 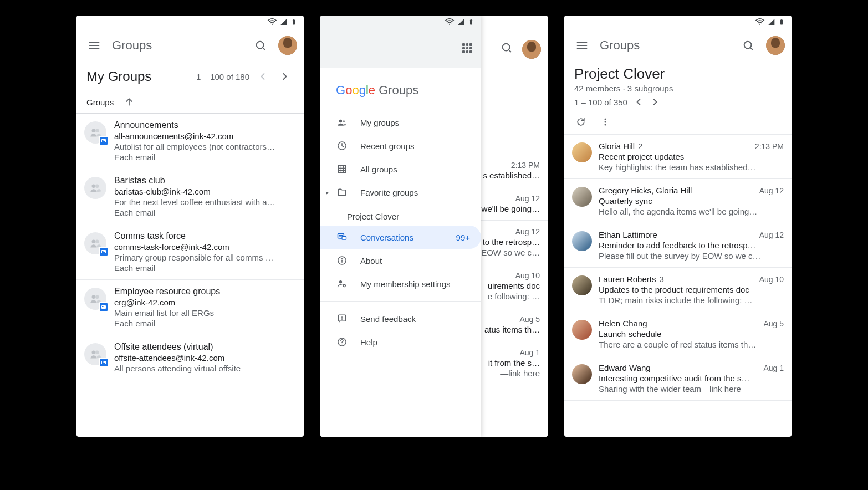 I want to click on project-title: Project Clover, so click(x=678, y=74).